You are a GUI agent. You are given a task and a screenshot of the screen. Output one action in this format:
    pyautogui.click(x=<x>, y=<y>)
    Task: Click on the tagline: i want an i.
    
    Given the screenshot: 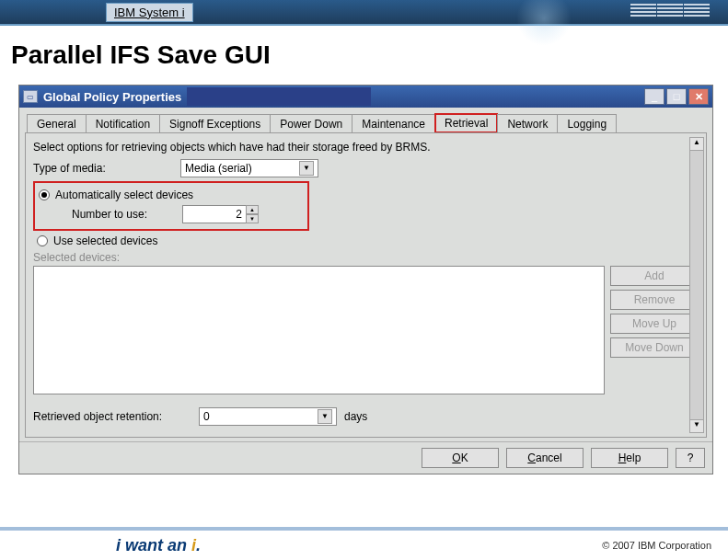 What is the action you would take?
    pyautogui.click(x=158, y=546)
    